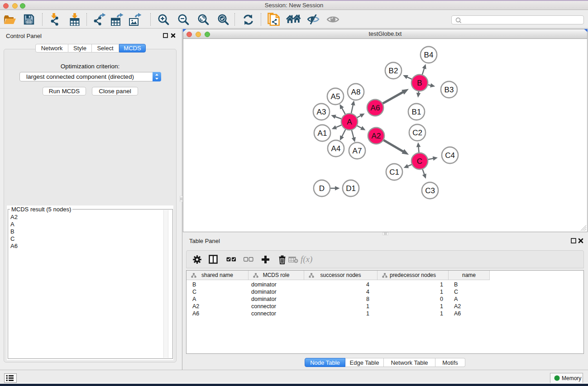 The width and height of the screenshot is (588, 386). What do you see at coordinates (420, 161) in the screenshot?
I see `svg-text: C` at bounding box center [420, 161].